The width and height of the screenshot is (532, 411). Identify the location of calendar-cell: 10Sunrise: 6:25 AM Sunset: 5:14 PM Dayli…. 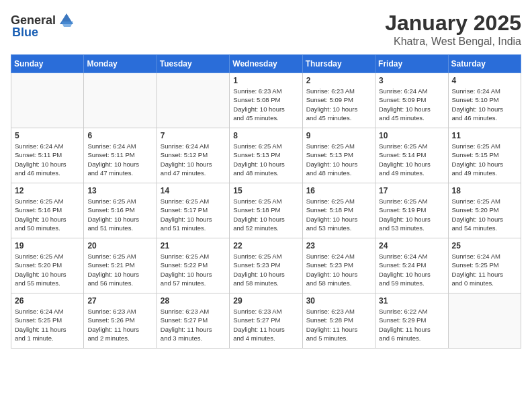
(412, 156).